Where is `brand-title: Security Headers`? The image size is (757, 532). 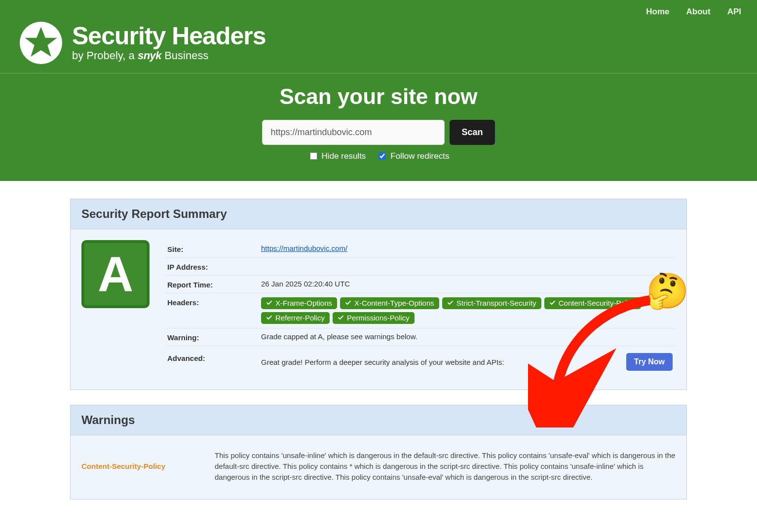
brand-title: Security Headers is located at coordinates (169, 36).